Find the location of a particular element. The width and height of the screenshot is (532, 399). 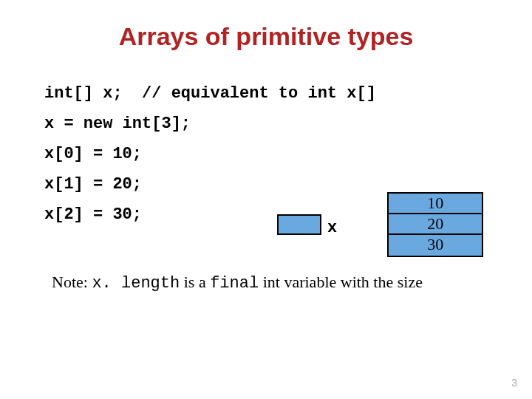

note-code-length: x. length is located at coordinates (136, 284).